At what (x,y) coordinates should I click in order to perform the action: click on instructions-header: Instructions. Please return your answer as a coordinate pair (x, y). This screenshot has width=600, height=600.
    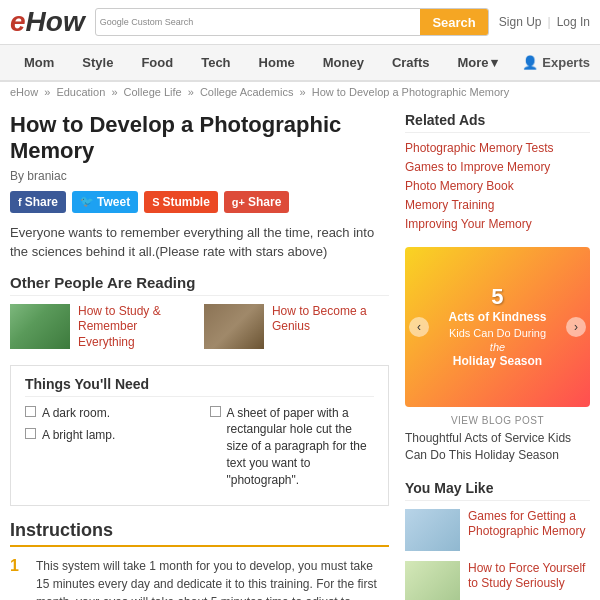
    Looking at the image, I should click on (200, 534).